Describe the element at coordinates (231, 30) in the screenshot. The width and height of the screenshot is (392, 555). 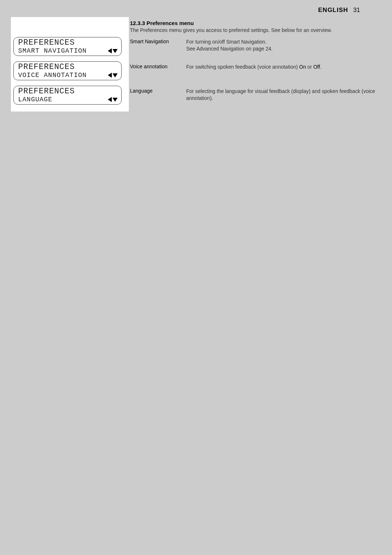
I see `section-intro: The Preferences menu gives you access to…` at that location.